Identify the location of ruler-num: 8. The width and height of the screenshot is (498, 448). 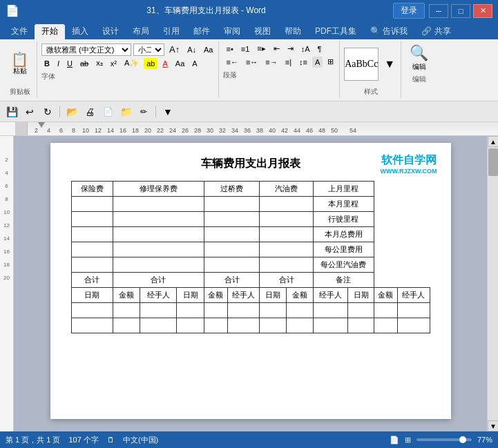
(73, 130).